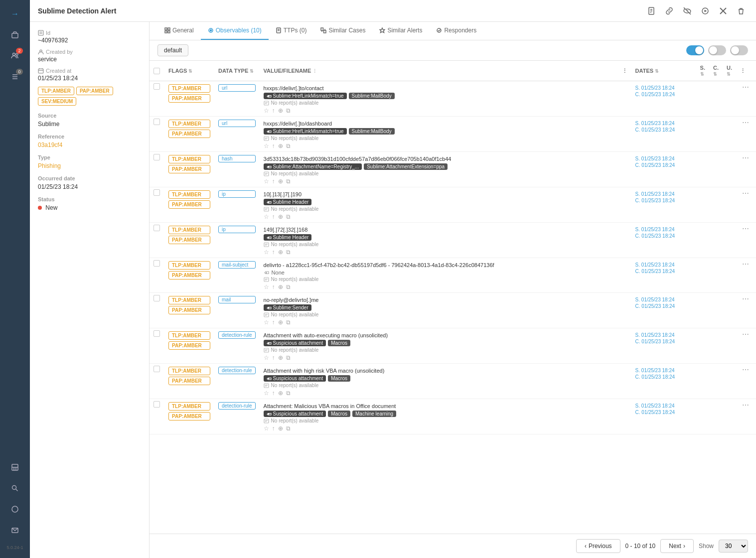 The width and height of the screenshot is (756, 558). I want to click on th-value: VALUE/FILENAME ⋮, so click(439, 71).